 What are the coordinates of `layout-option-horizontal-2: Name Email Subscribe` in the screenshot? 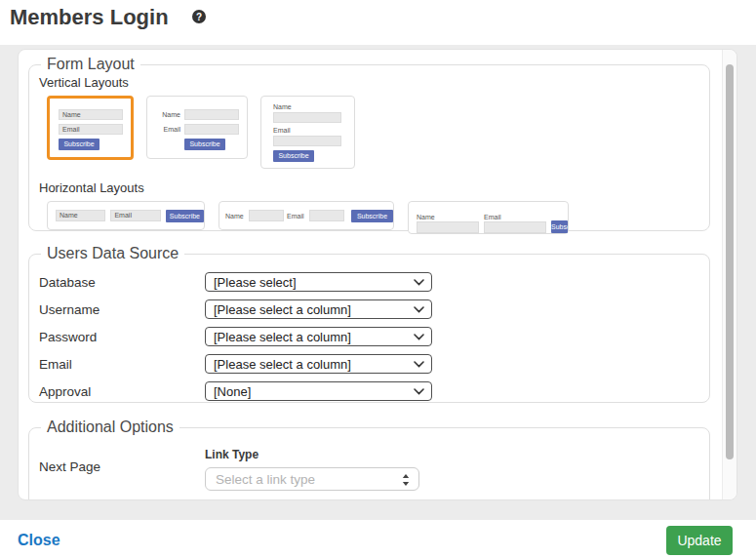 It's located at (306, 216).